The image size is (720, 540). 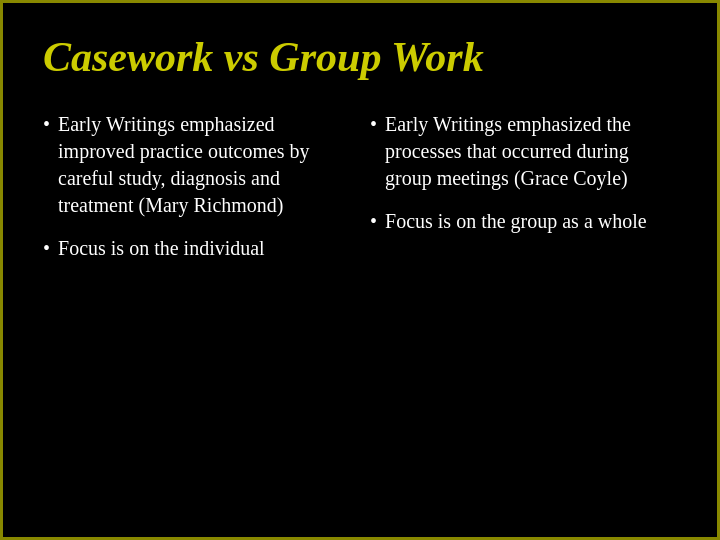 What do you see at coordinates (524, 152) in the screenshot?
I see `right-bullet-item-1: • Early Writings emphasized the processe…` at bounding box center [524, 152].